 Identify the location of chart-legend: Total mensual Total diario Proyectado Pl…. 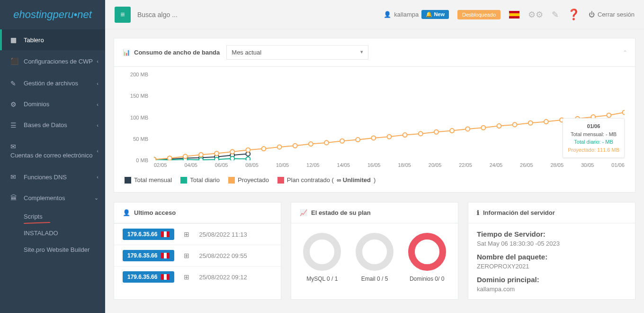
(375, 177).